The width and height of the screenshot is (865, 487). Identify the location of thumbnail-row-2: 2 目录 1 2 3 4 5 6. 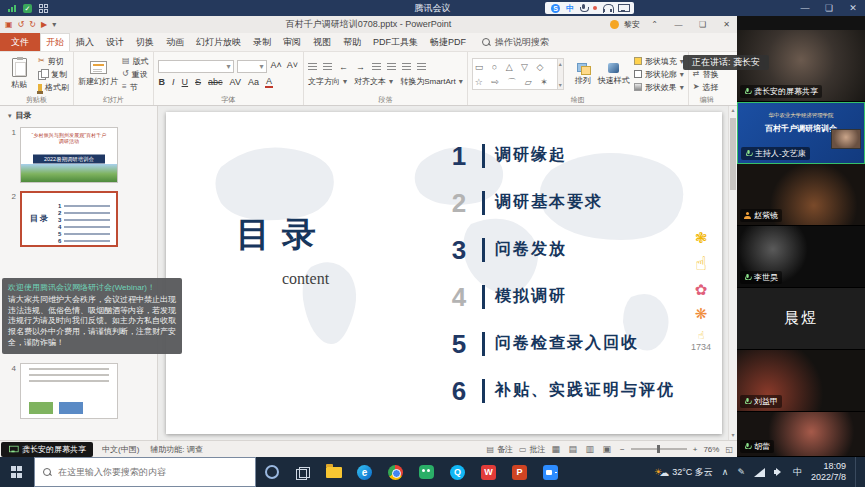
(78, 219).